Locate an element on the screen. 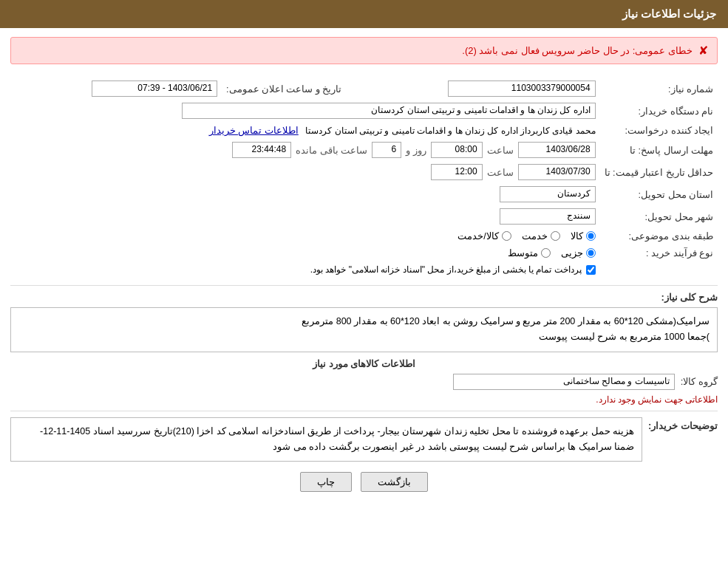  error-message: خطای عمومی: در حال حاضر سرویس فعال نمی ب… is located at coordinates (577, 50).